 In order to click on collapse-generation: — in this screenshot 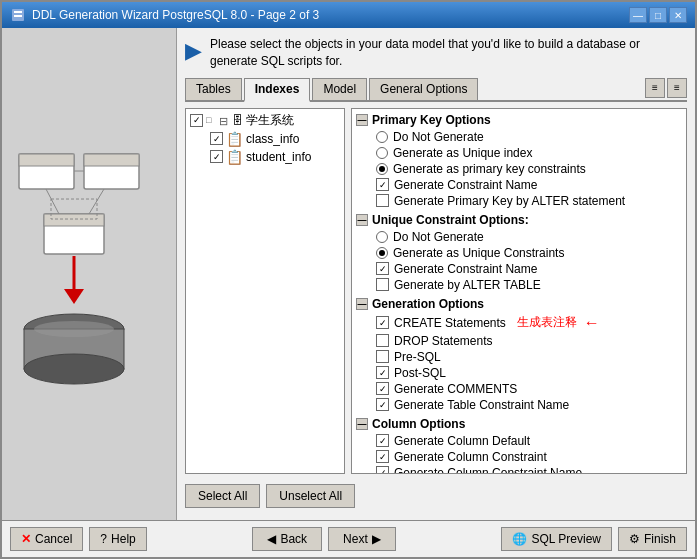, I will do `click(362, 304)`.